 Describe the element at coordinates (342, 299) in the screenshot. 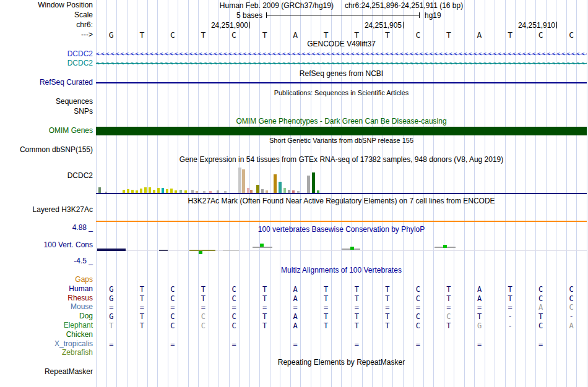

I see `multiz-row-rhesus: GTCTCTATTTCTATCC` at that location.